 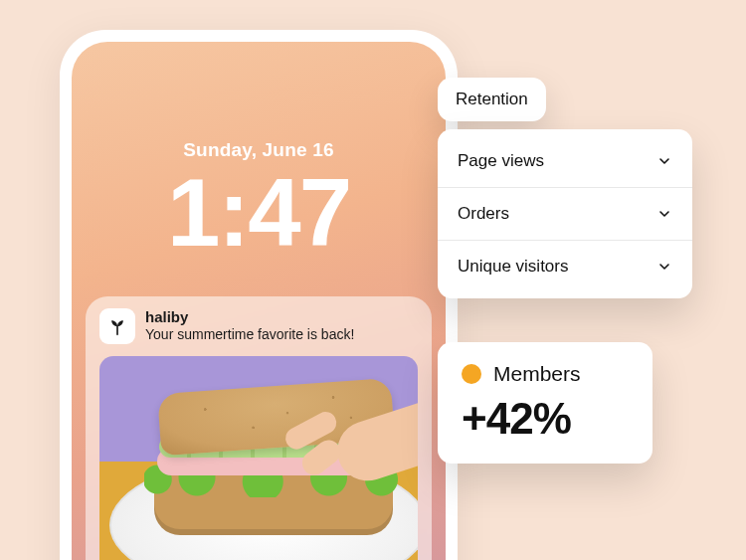 I want to click on metric-label: Page views, so click(x=501, y=161).